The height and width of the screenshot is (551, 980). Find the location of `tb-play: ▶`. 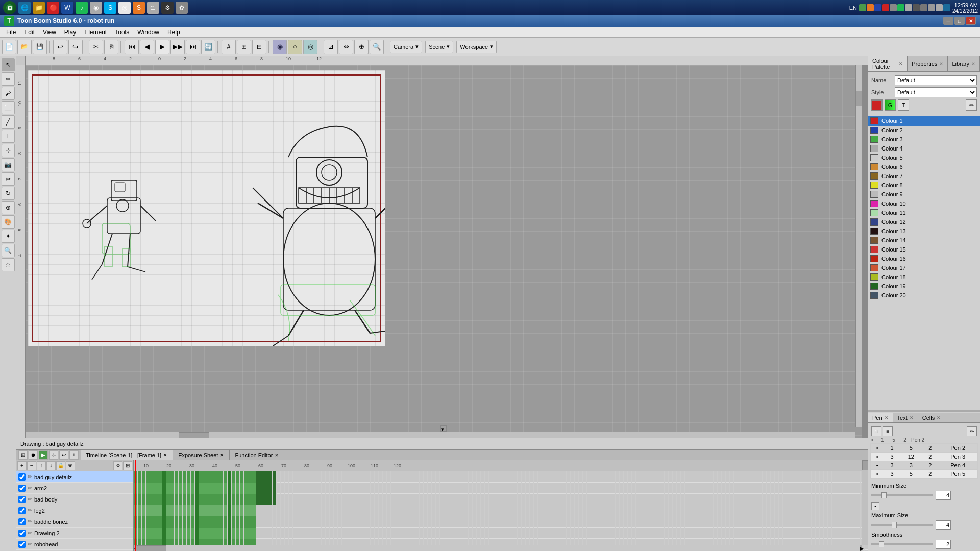

tb-play: ▶ is located at coordinates (162, 47).